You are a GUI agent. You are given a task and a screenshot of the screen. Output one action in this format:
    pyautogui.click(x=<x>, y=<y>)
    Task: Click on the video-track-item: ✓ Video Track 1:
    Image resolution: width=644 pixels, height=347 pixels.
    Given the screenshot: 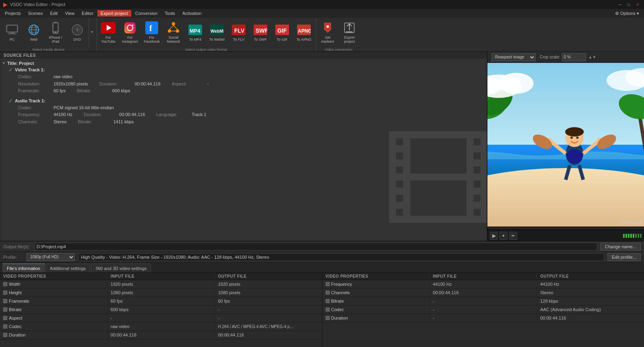 What is the action you would take?
    pyautogui.click(x=247, y=70)
    